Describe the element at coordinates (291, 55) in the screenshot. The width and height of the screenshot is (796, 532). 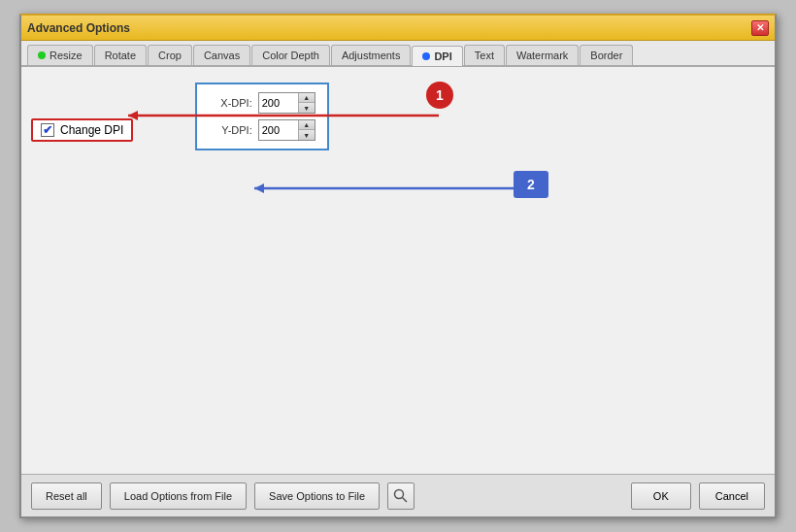
I see `tab-color-depth-label: Color Depth` at that location.